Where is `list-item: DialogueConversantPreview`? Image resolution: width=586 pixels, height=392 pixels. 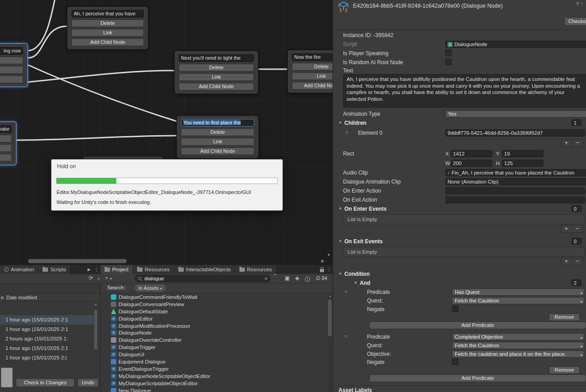 list-item: DialogueConversantPreview is located at coordinates (214, 304).